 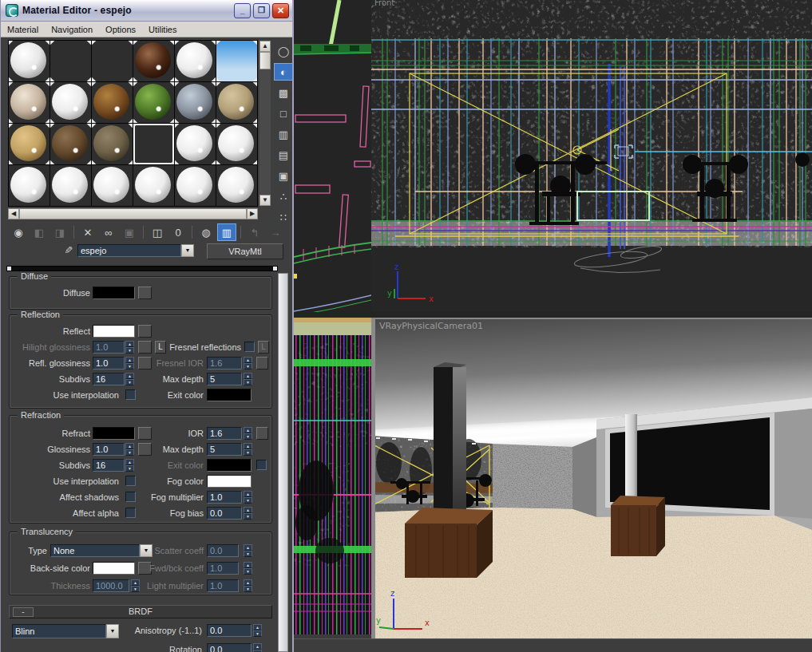 I want to click on scroll-down-button: ▼, so click(x=265, y=200).